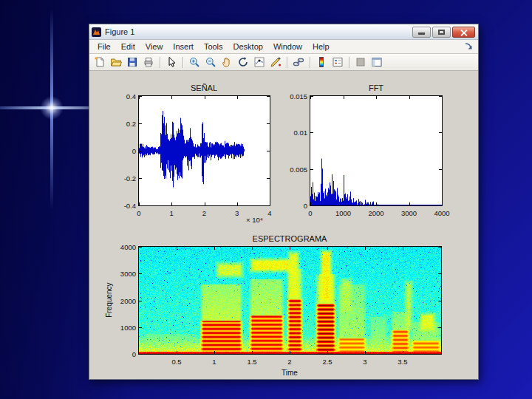 The width and height of the screenshot is (532, 399). Describe the element at coordinates (204, 88) in the screenshot. I see `senal-title: SEÑAL` at that location.